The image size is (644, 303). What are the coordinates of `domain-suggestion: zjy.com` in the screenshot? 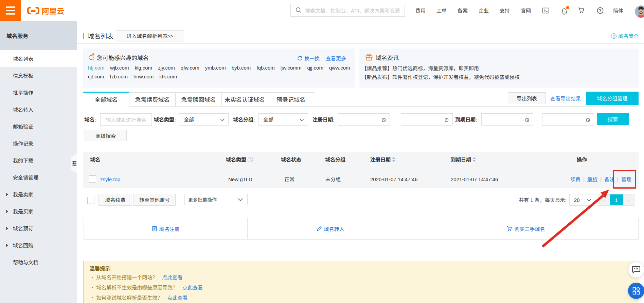 It's located at (166, 67).